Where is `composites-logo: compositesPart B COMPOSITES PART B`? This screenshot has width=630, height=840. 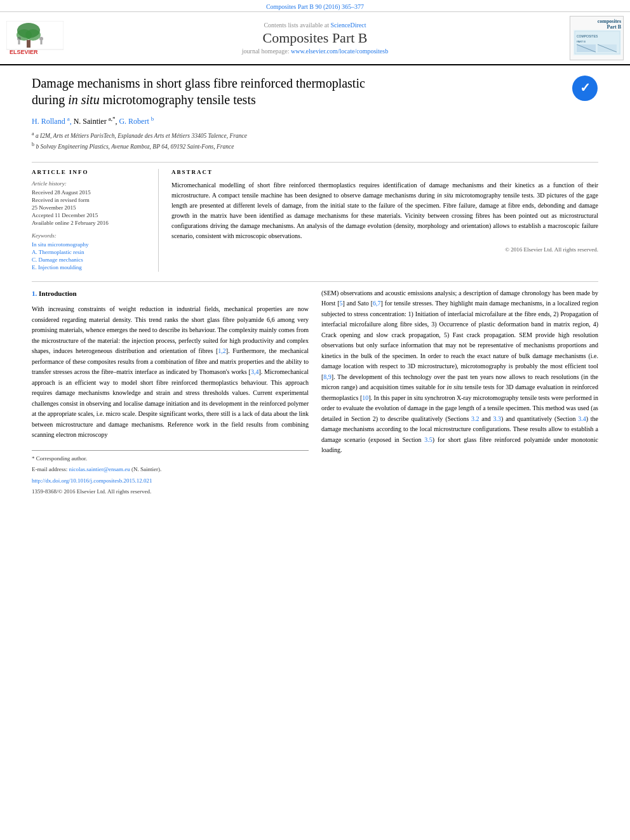 composites-logo: compositesPart B COMPOSITES PART B is located at coordinates (597, 38).